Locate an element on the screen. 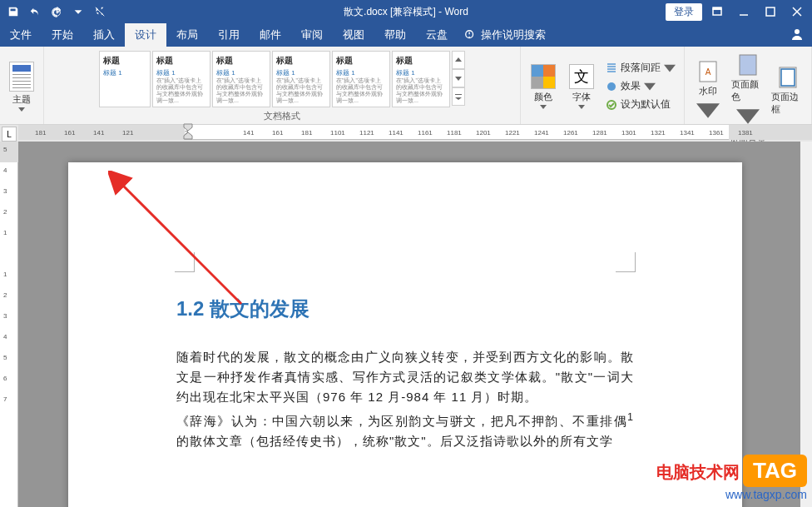 The height and width of the screenshot is (507, 812). tab-design: 设计 is located at coordinates (146, 35).